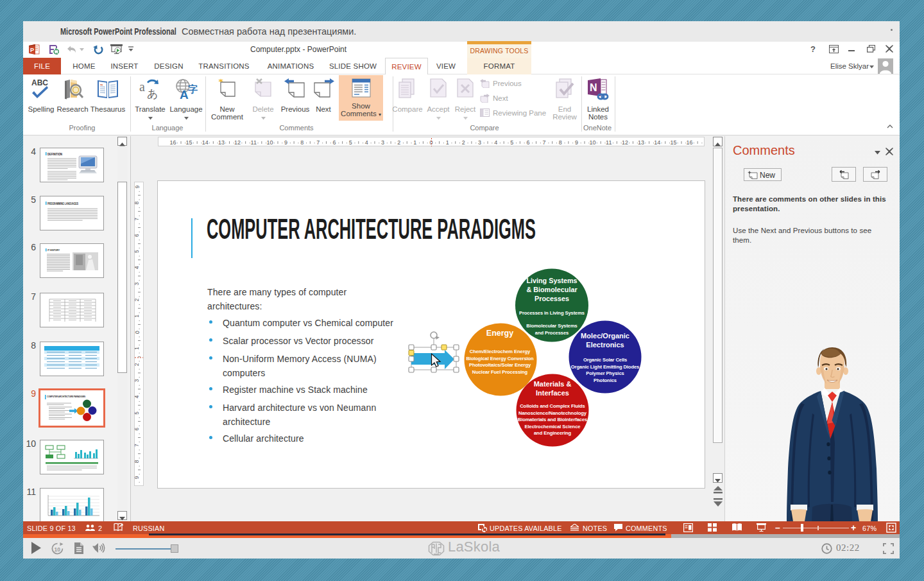 The height and width of the screenshot is (581, 924). I want to click on svg-text: PROGRAMMING LANGUAGES, so click(63, 204).